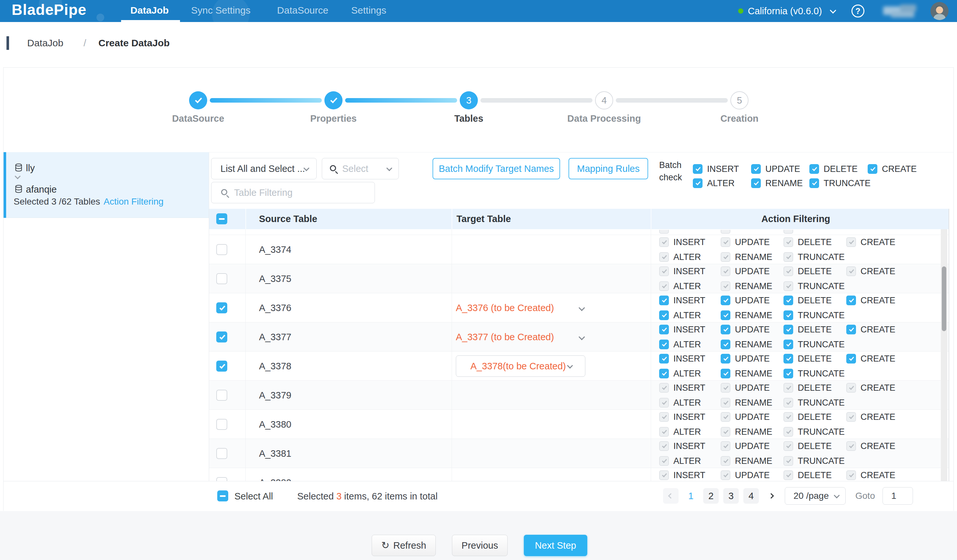 The width and height of the screenshot is (957, 560). Describe the element at coordinates (898, 496) in the screenshot. I see `goto-page-input: 1` at that location.